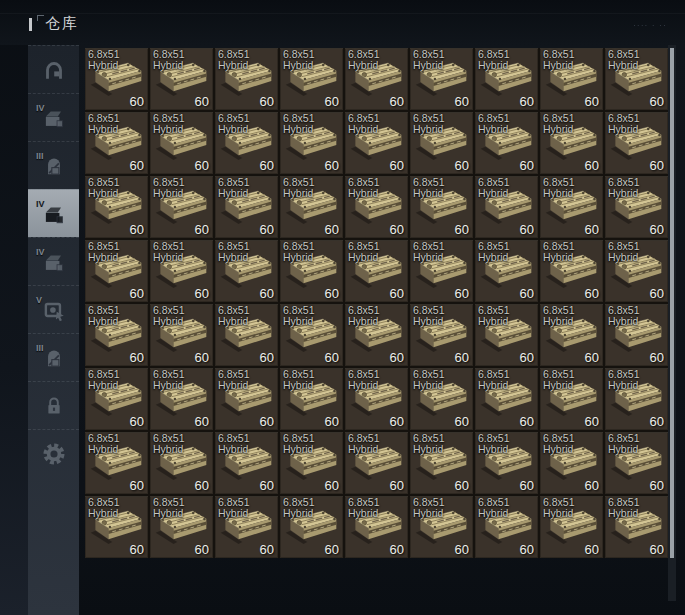  What do you see at coordinates (672, 303) in the screenshot?
I see `scrollbar-thumb` at bounding box center [672, 303].